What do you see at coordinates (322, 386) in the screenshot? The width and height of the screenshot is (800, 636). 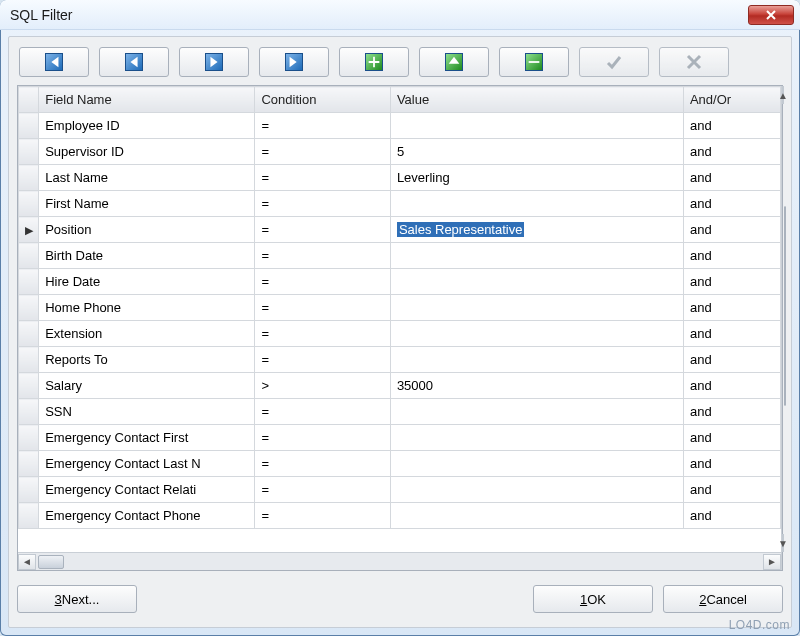 I see `cell-condition: >` at bounding box center [322, 386].